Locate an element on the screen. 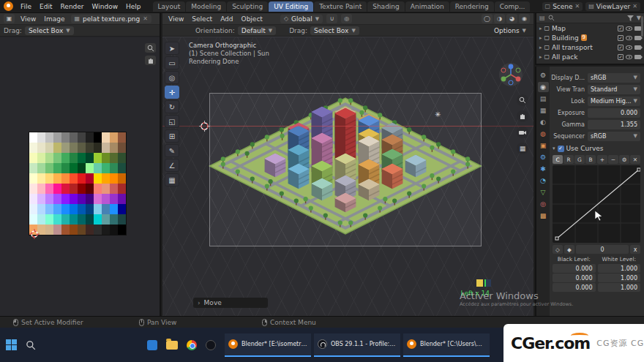 The height and width of the screenshot is (362, 644). camera-view-icon is located at coordinates (523, 132).